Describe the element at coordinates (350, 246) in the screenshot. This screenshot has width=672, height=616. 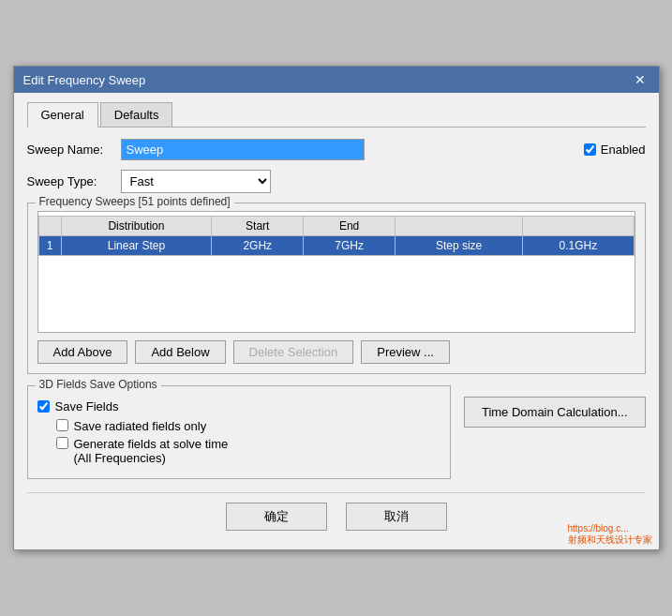
I see `row-end: 7GHz` at that location.